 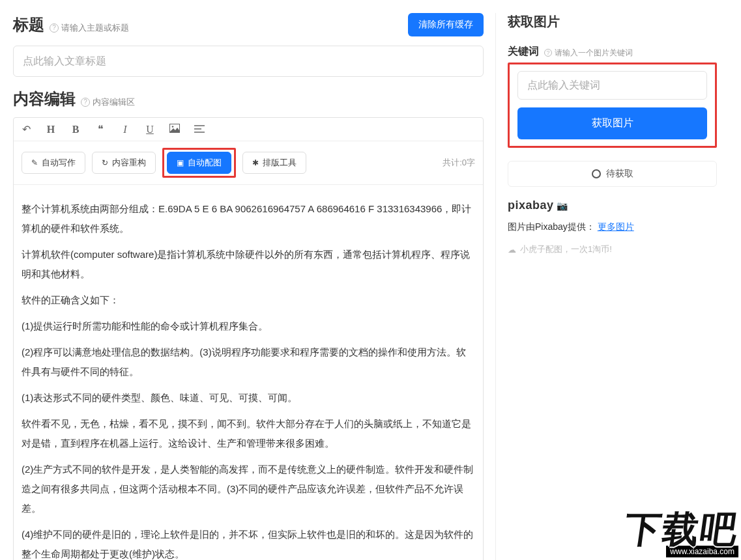 What do you see at coordinates (95, 28) in the screenshot?
I see `title-hint: 请输入主题或标题` at bounding box center [95, 28].